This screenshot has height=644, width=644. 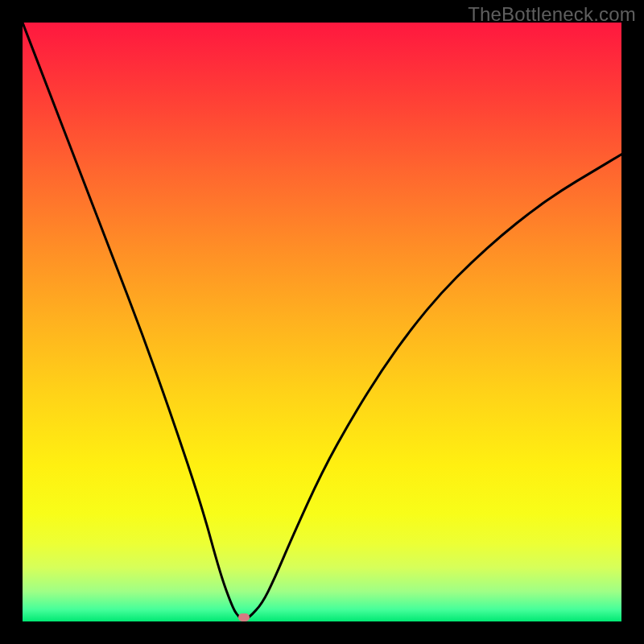 I want to click on optimum-indicator, so click(x=244, y=617).